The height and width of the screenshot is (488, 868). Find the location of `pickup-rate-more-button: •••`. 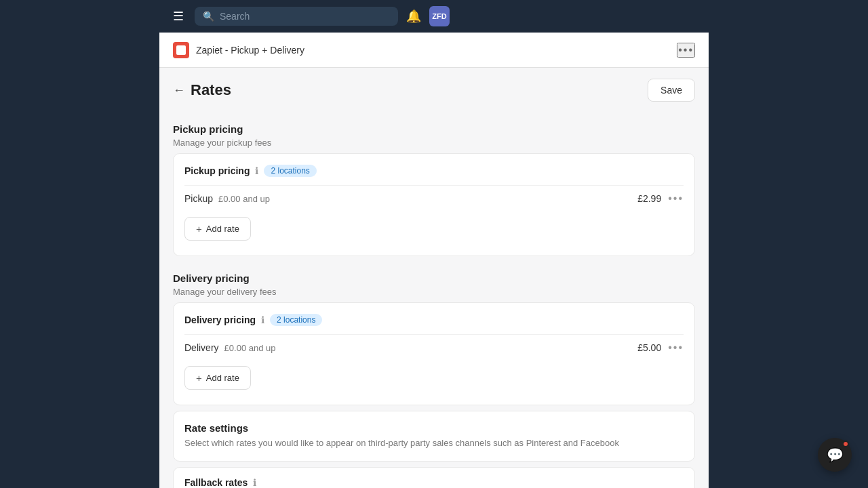

pickup-rate-more-button: ••• is located at coordinates (675, 199).